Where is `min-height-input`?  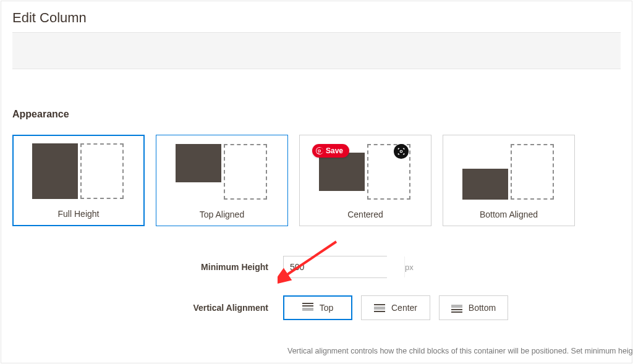 min-height-input is located at coordinates (344, 267).